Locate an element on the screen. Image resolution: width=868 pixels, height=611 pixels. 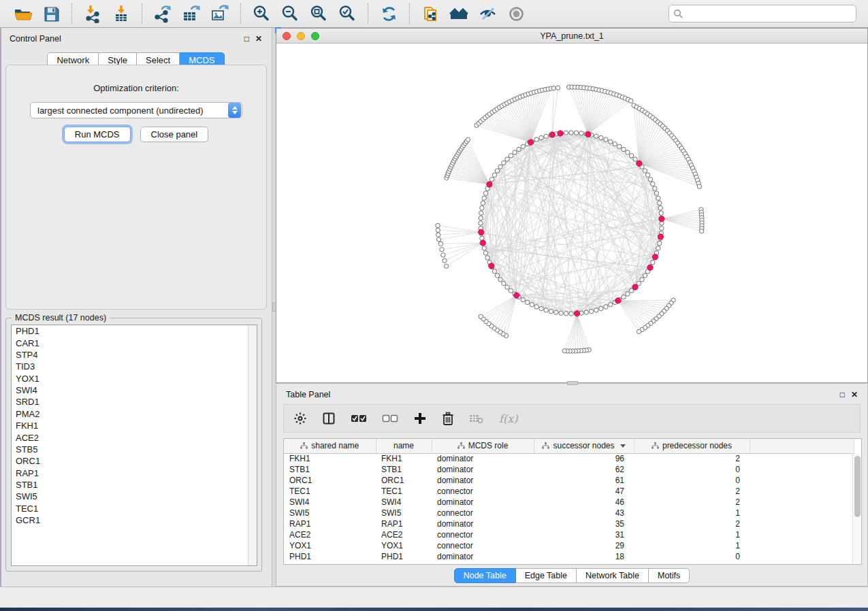
mcds-result-item: RAP1 is located at coordinates (134, 474).